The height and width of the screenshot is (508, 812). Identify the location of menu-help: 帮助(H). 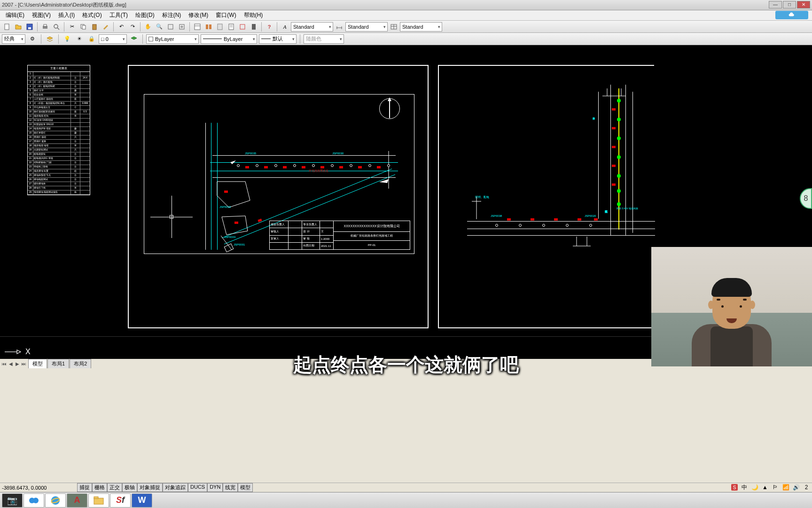
(254, 15).